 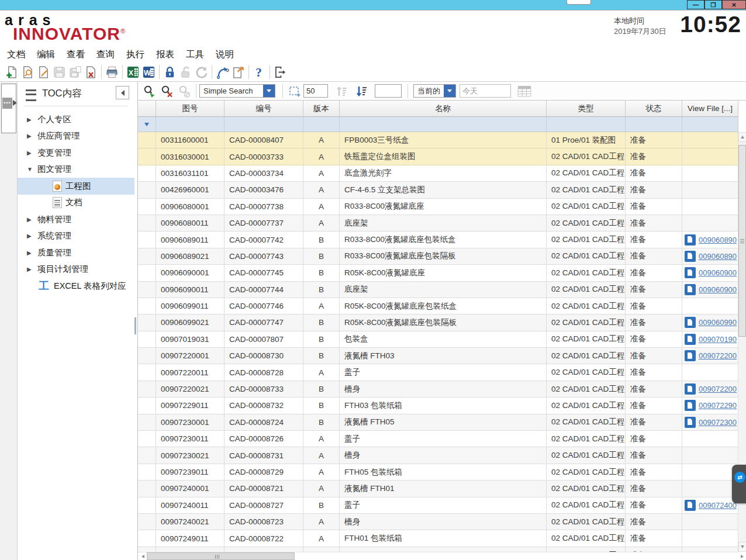 What do you see at coordinates (742, 547) in the screenshot?
I see `scroll-down-button` at bounding box center [742, 547].